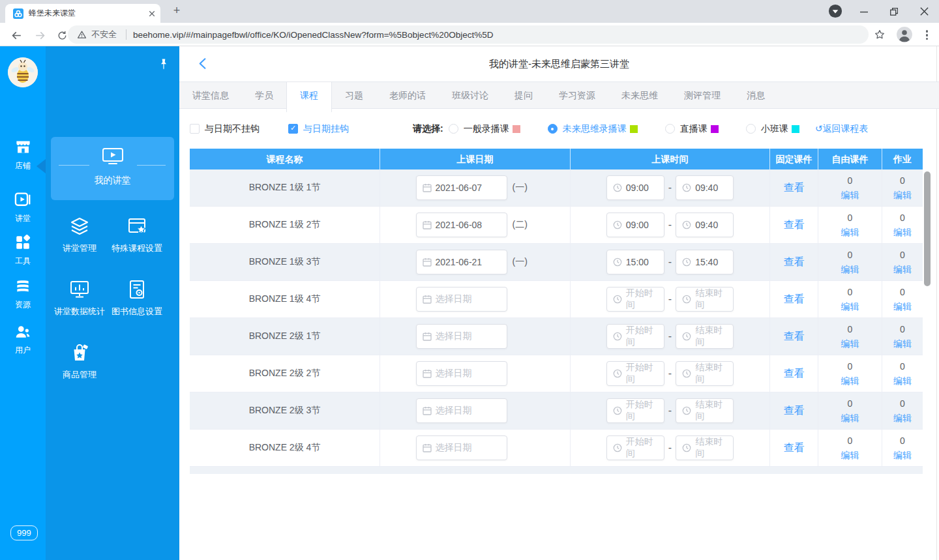 Image resolution: width=939 pixels, height=560 pixels. Describe the element at coordinates (468, 35) in the screenshot. I see `url-bar: 不安全 beehome.vip/#/mainpagefbwl/office/KO…` at that location.